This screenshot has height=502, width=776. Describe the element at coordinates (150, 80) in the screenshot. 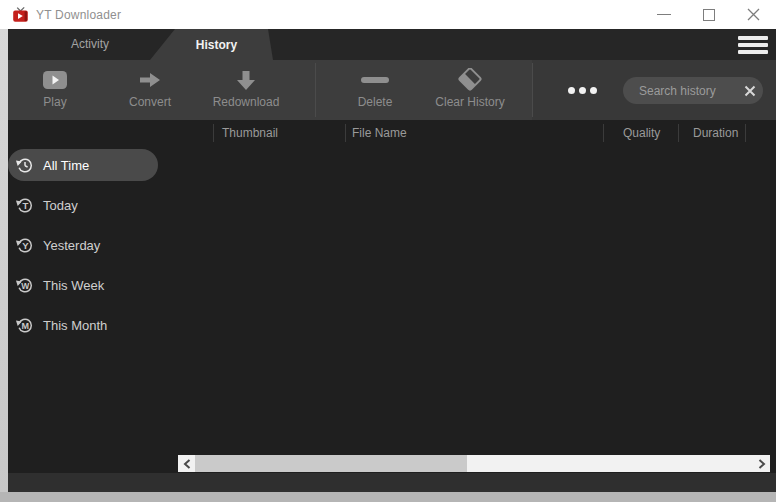

I see `convert-arrow-icon` at that location.